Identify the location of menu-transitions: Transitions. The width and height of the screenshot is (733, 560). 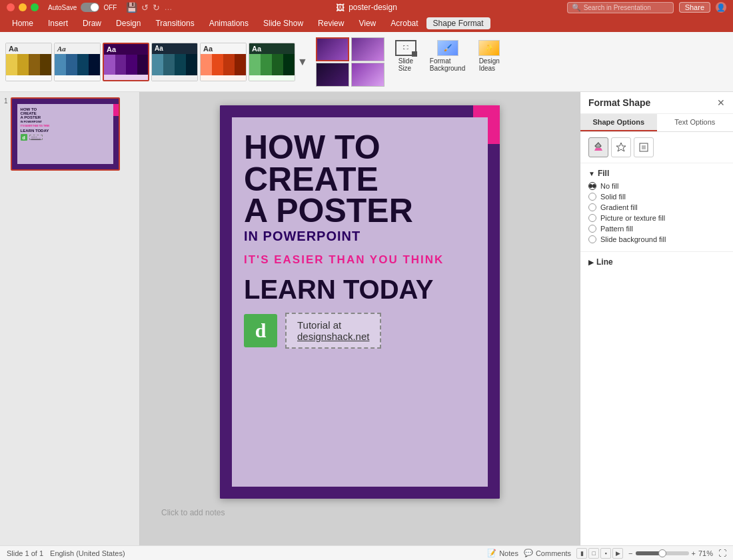
(175, 23).